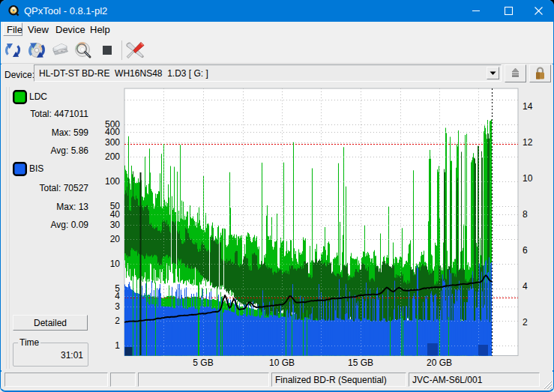 The width and height of the screenshot is (554, 392). What do you see at coordinates (525, 214) in the screenshot?
I see `svg-text: 8` at bounding box center [525, 214].